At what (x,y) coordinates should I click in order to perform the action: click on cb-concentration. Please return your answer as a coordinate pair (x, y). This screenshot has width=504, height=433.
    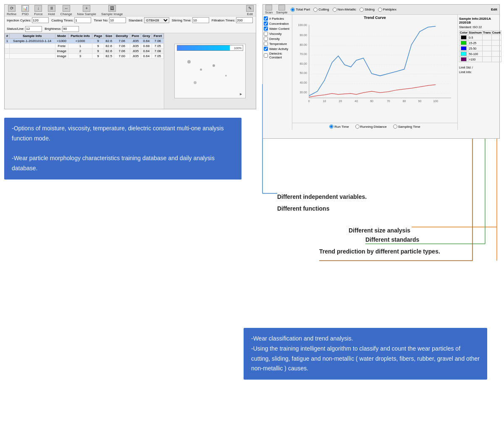
    Looking at the image, I should click on (266, 24).